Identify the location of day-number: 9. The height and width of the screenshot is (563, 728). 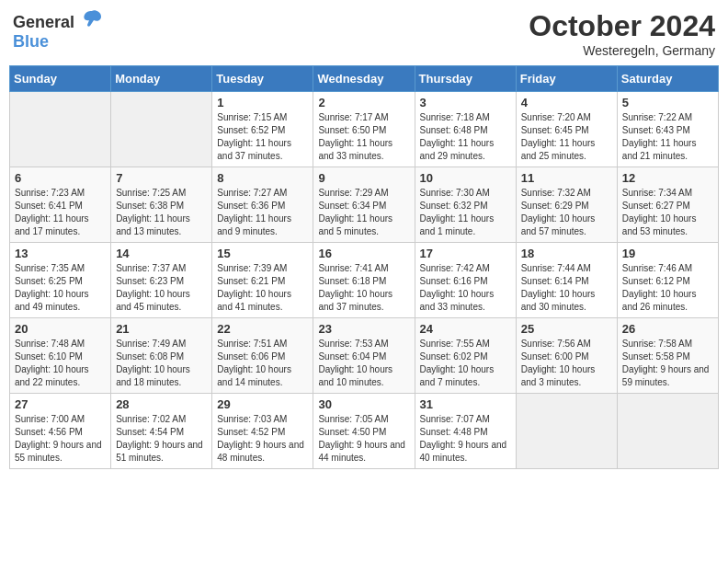
(364, 178).